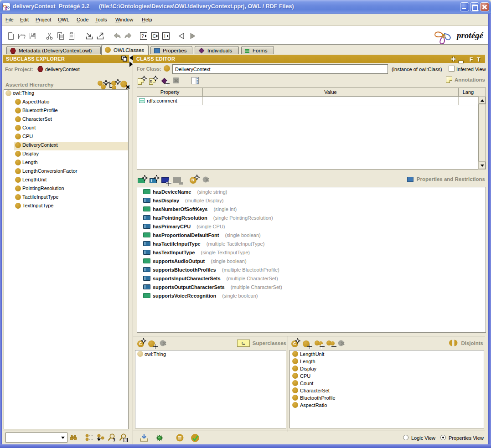 Image resolution: width=491 pixels, height=448 pixels. What do you see at coordinates (475, 7) in the screenshot?
I see `maximize-button` at bounding box center [475, 7].